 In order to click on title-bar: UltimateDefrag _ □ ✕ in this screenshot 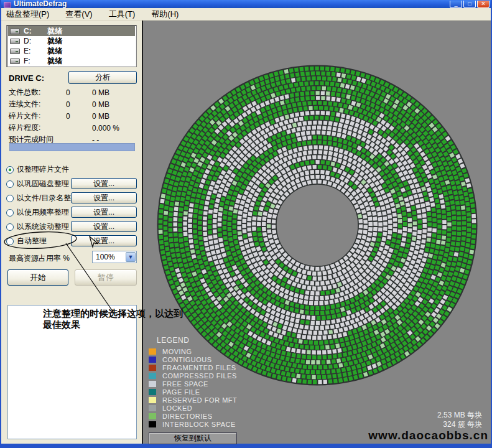, I will do `click(246, 4)`.